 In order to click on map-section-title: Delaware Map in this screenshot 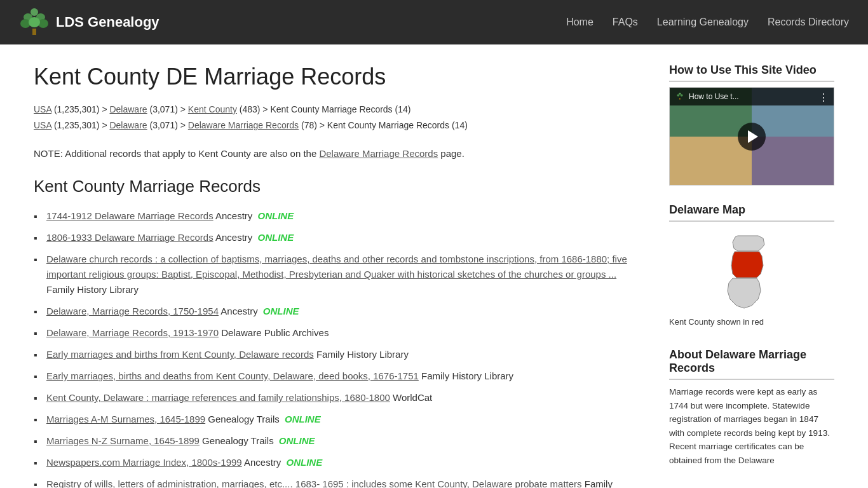, I will do `click(752, 212)`.